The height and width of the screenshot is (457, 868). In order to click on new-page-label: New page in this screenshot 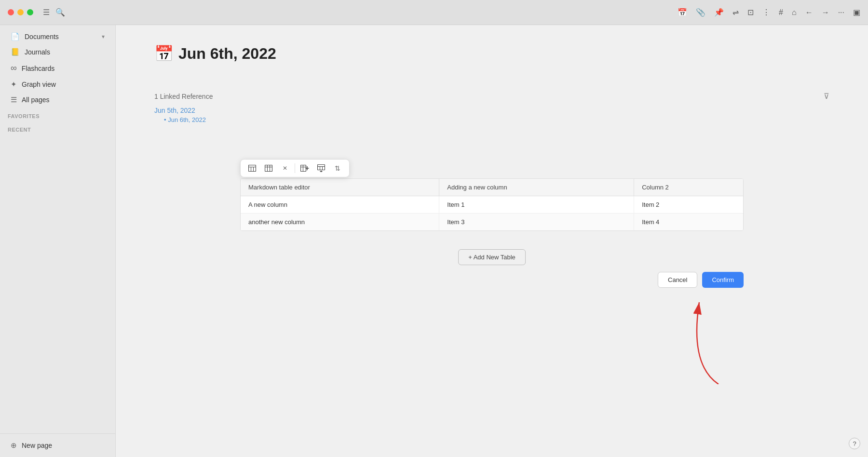, I will do `click(37, 445)`.